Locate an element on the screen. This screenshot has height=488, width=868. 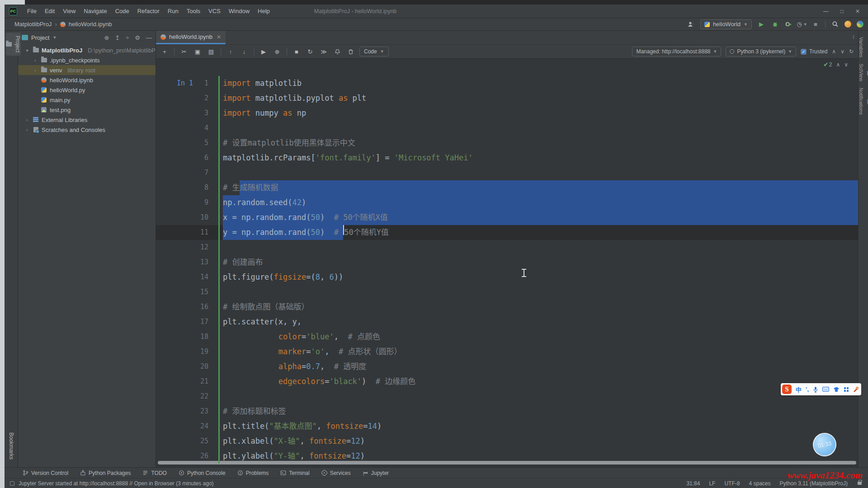
tree-item-external-libraries: ›External Libraries is located at coordinates (87, 120).